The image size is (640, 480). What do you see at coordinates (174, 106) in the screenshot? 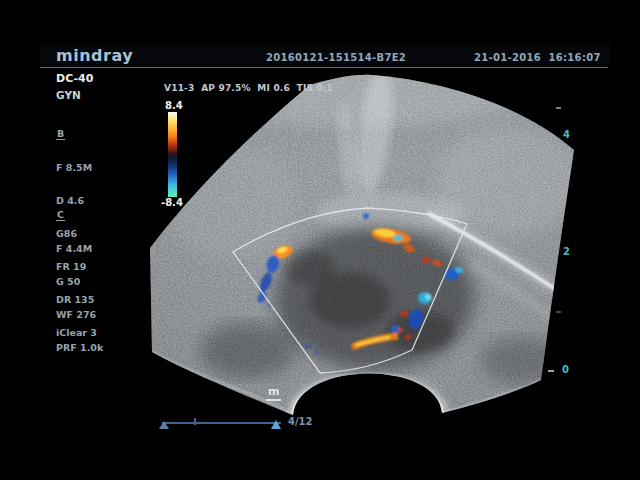
I see `colorbar-max-label: 8.4` at bounding box center [174, 106].